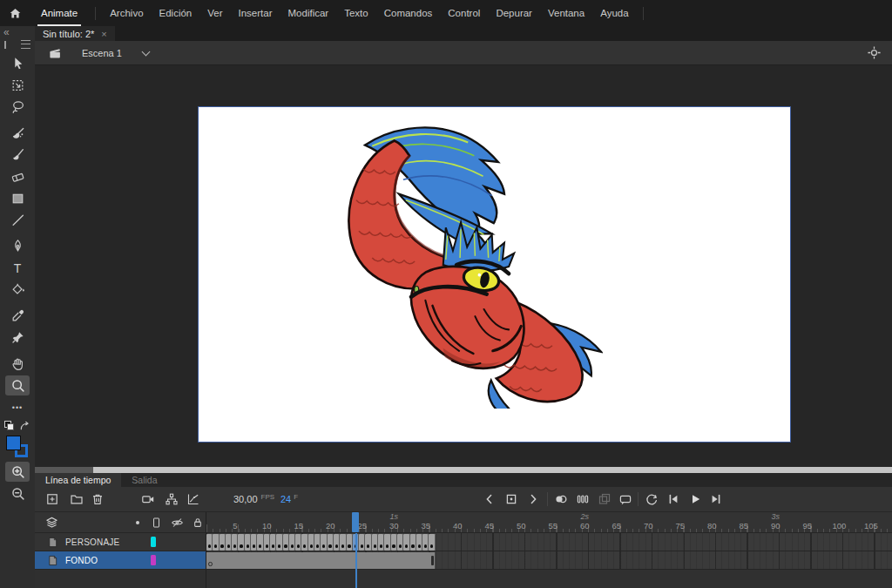 The width and height of the screenshot is (892, 588). Describe the element at coordinates (5, 45) in the screenshot. I see `edit-toolbar-icon` at that location.